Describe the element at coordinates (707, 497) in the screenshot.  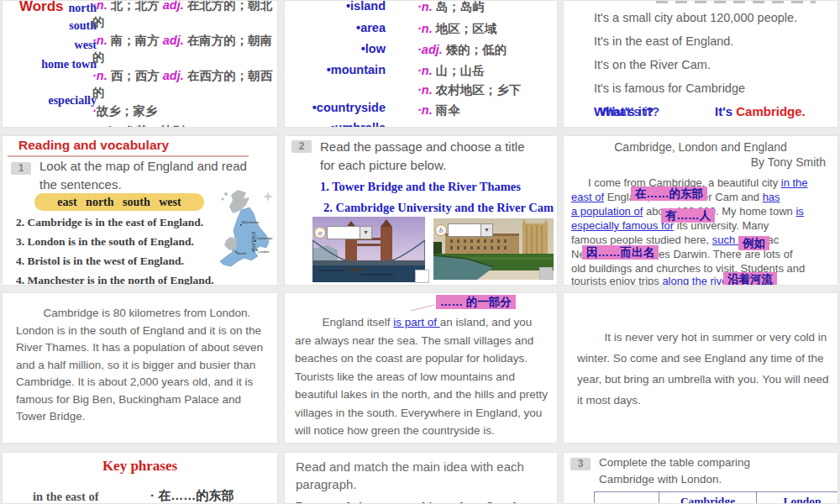
I see `table-header-cambridge: Cambridge` at that location.